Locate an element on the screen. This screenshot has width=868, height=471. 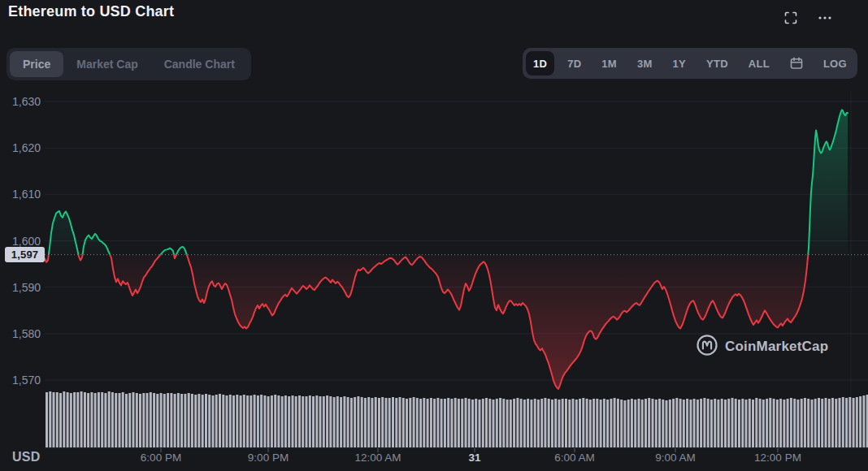
currency-label: USD is located at coordinates (26, 457).